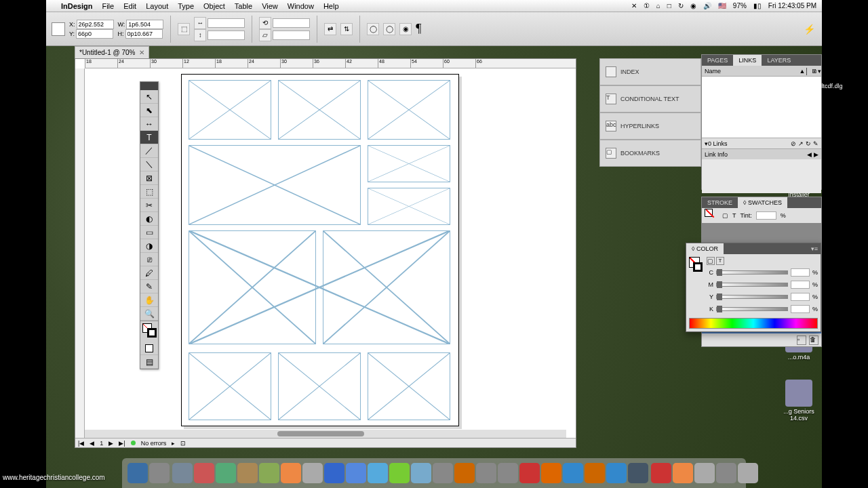  What do you see at coordinates (149, 138) in the screenshot?
I see `tool-button: T` at bounding box center [149, 138].